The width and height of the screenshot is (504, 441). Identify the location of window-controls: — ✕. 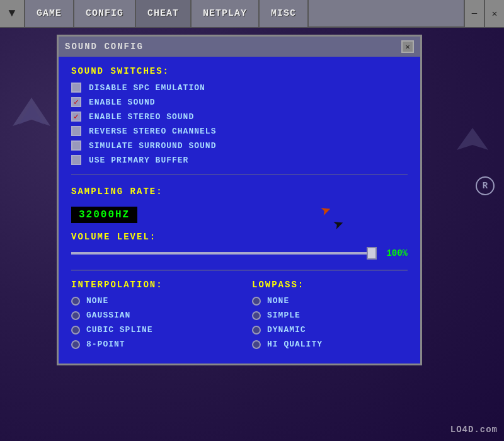
(484, 14).